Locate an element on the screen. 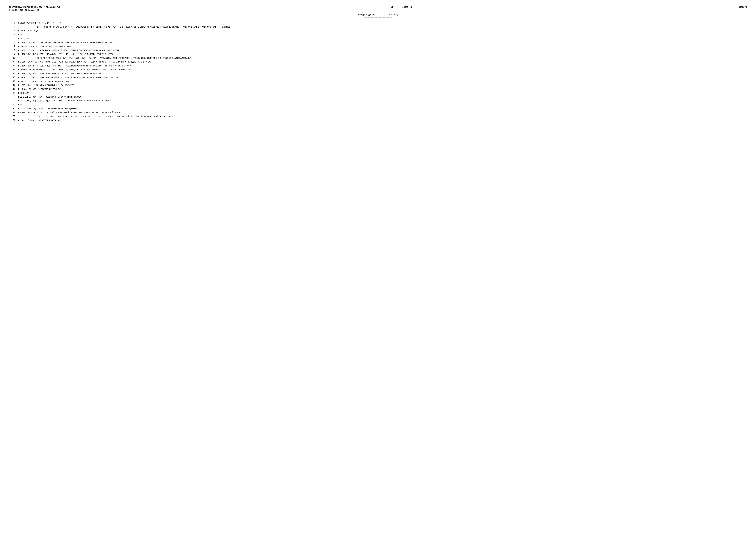 The width and height of the screenshot is (756, 535). row-content: Е6-19 СОЩ.1-19,17(А2=29,98+(32,1-28,2),1… is located at coordinates (383, 117).